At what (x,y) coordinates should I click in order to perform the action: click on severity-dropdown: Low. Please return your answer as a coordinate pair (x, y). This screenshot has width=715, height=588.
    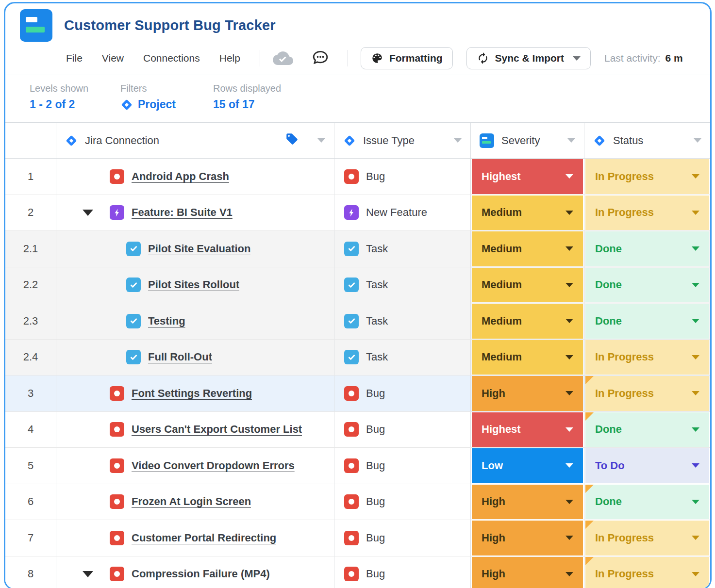
    Looking at the image, I should click on (527, 466).